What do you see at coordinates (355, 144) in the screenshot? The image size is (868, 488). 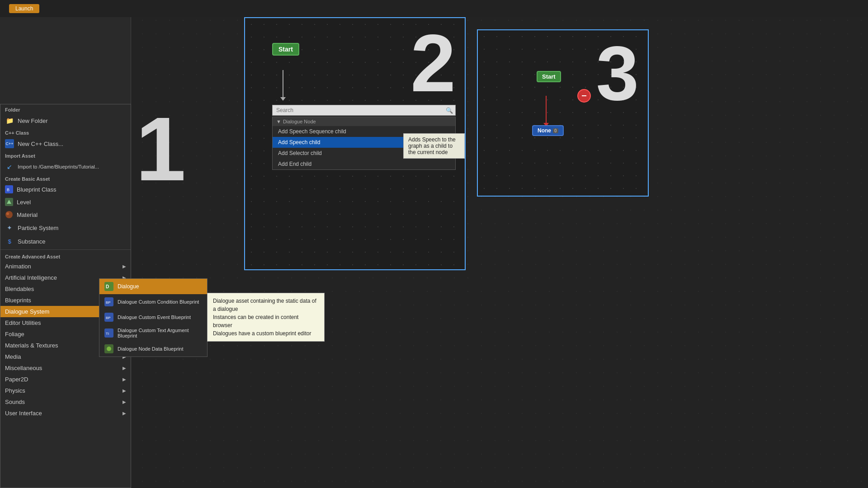 I see `graph-panel-2: 2 Start 🔍 ▼ Dialogue Node Add Speech Seq…` at bounding box center [355, 144].